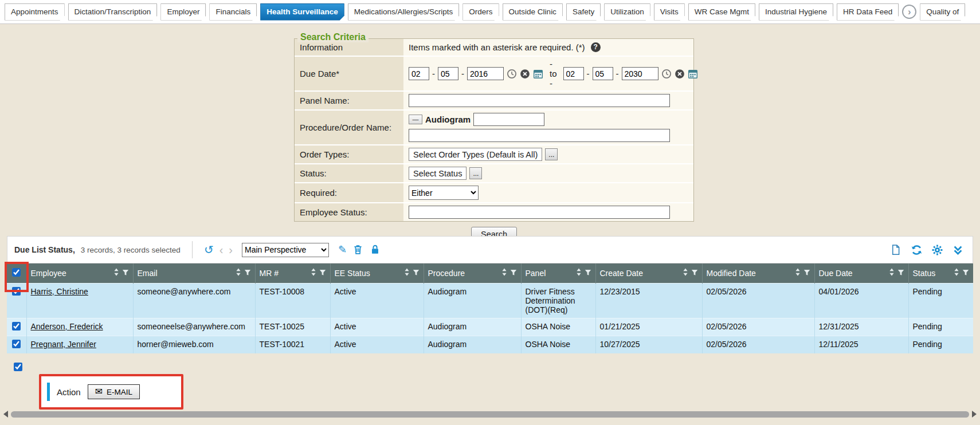  I want to click on date-dash: -, so click(588, 73).